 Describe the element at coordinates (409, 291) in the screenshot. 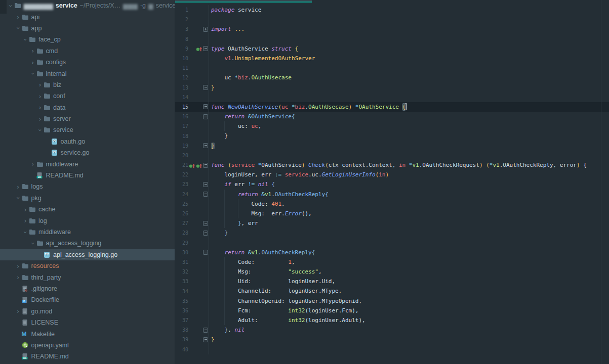

I see `code-text: ChannelId: loginUser.MType,` at that location.